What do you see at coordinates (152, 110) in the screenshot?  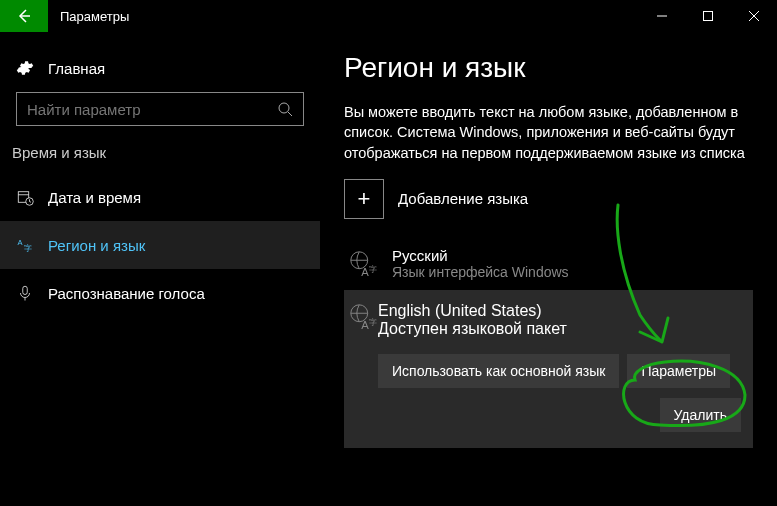 I see `search-input` at bounding box center [152, 110].